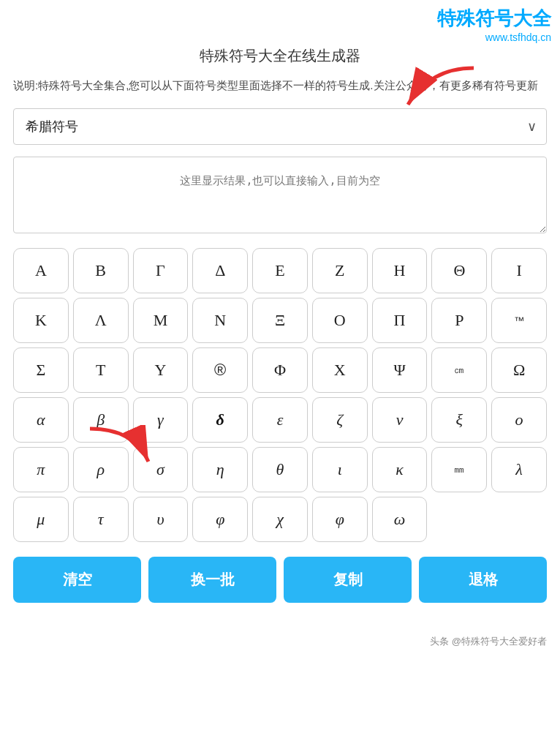  What do you see at coordinates (41, 420) in the screenshot?
I see `symbol-btn: α` at bounding box center [41, 420].